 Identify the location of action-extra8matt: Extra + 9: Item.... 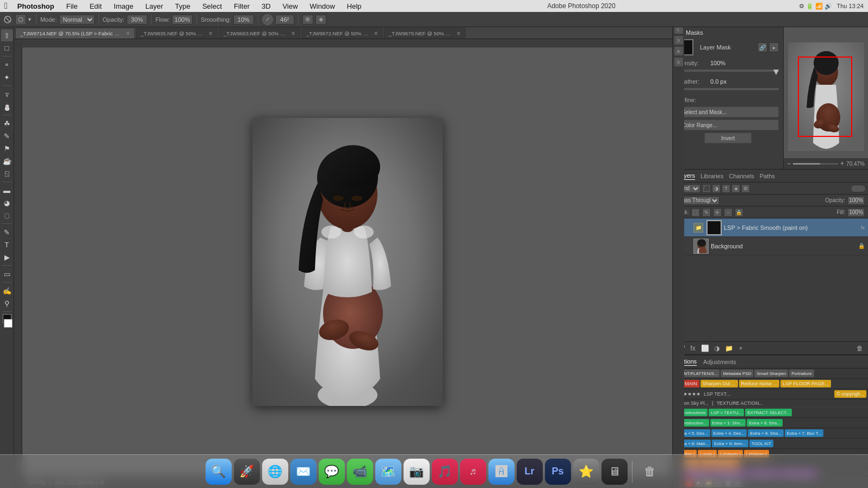
(730, 443).